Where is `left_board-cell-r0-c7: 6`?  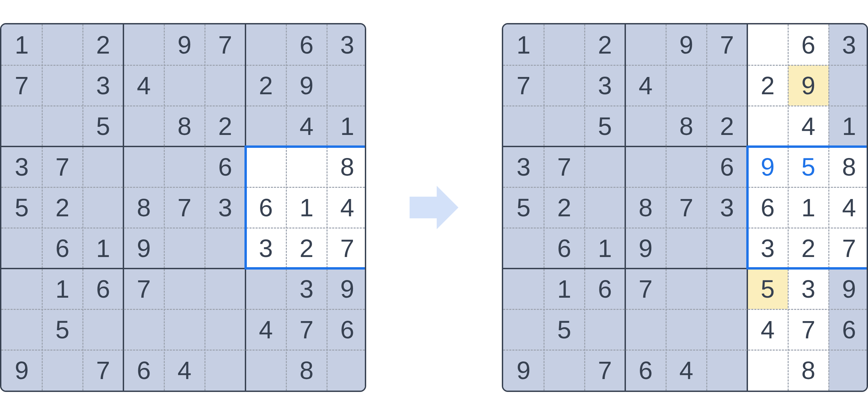 left_board-cell-r0-c7: 6 is located at coordinates (307, 45).